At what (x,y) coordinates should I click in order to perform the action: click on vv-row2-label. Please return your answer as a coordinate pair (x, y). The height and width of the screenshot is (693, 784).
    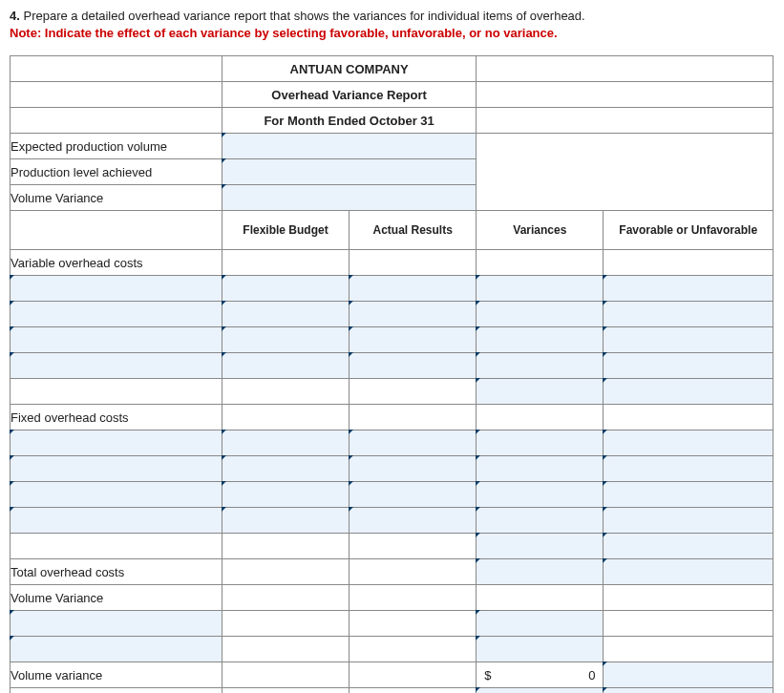
    Looking at the image, I should click on (117, 649).